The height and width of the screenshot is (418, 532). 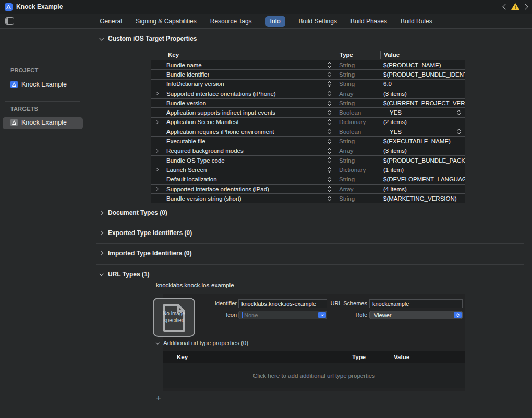 I want to click on section-custom-ios-target-properties: Custom iOS Target Properties, so click(x=148, y=39).